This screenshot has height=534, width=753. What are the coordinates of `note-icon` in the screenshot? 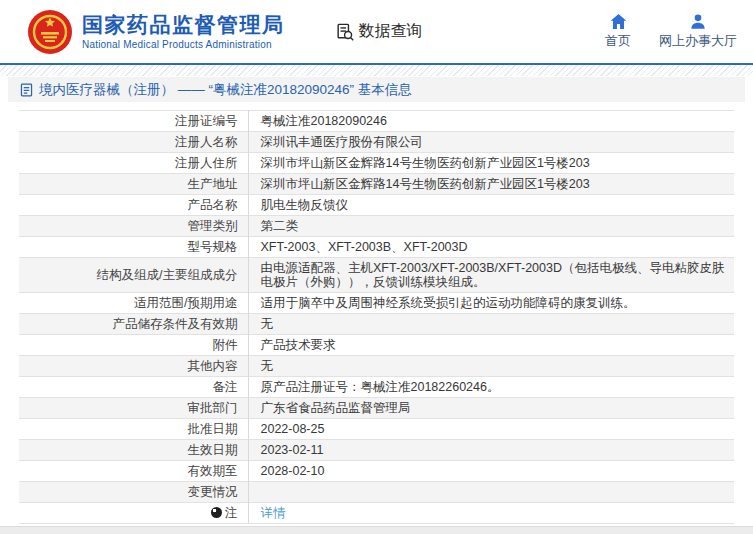 It's located at (216, 512).